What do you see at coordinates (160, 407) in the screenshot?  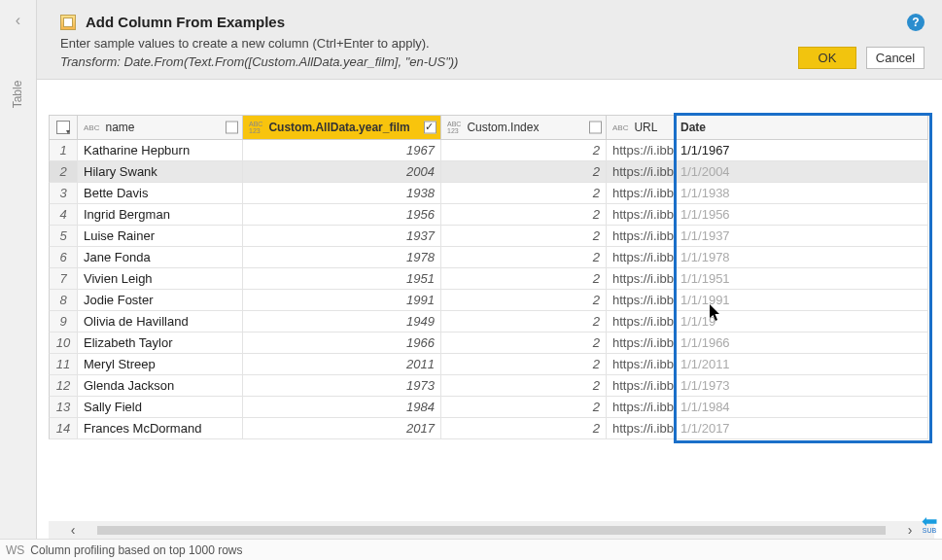 I see `cell-name: Sally Field` at bounding box center [160, 407].